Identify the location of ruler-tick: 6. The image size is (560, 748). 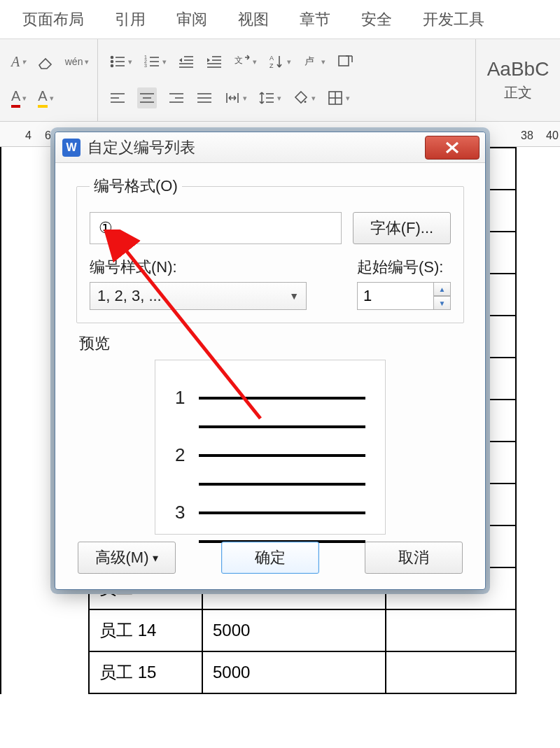
(48, 136).